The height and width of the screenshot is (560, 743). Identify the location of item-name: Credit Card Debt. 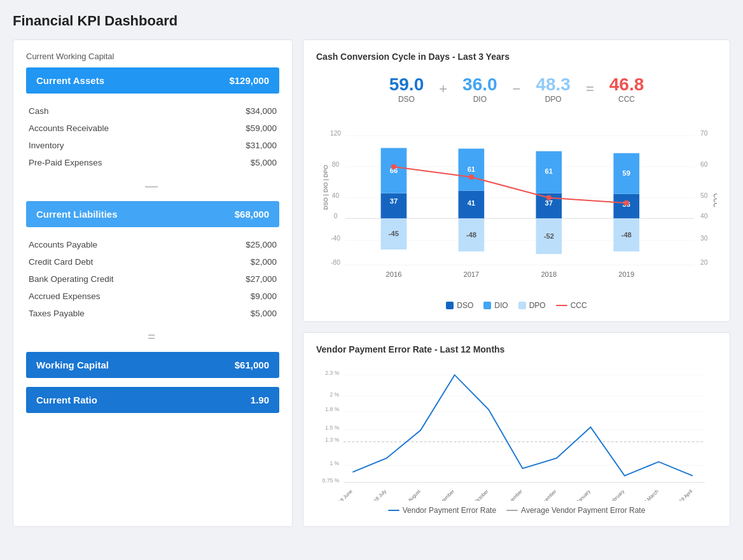
(61, 262).